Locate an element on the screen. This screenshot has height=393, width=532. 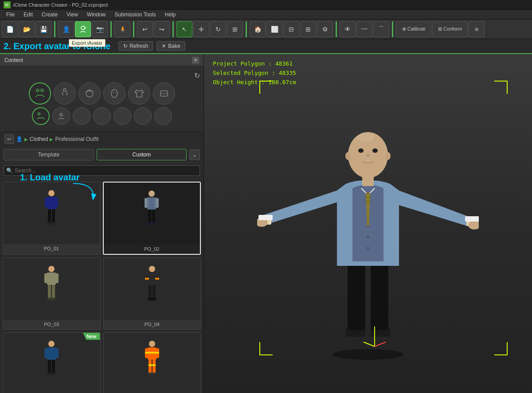
cat-sub6-icon is located at coordinates (143, 116).